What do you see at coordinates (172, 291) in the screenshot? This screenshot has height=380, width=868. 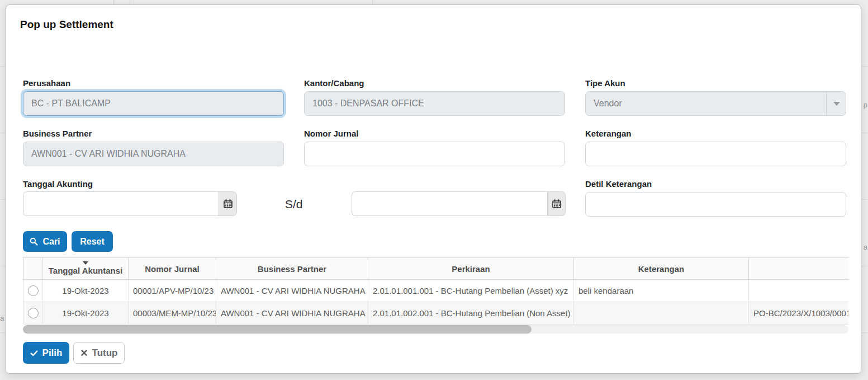 I see `cell-nomor-jurnal: 00001/APV-MP/10/23` at bounding box center [172, 291].